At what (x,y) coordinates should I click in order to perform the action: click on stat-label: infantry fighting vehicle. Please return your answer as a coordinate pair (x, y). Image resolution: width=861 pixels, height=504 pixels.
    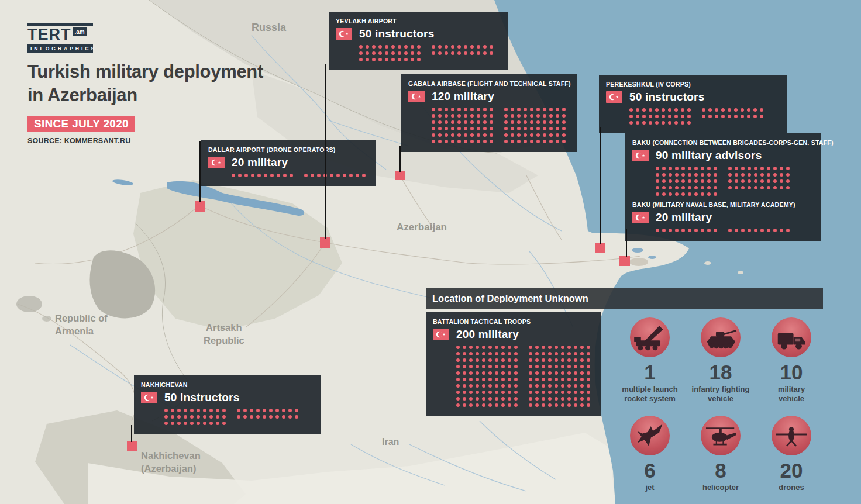
    Looking at the image, I should click on (721, 394).